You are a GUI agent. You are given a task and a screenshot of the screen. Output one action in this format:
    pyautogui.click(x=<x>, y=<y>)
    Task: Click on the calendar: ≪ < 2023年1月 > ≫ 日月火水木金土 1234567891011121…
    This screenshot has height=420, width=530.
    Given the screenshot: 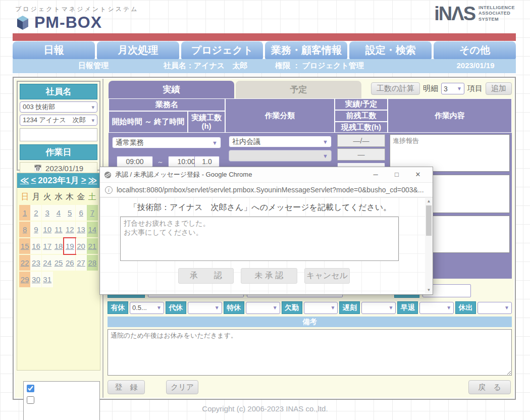 What is the action you would take?
    pyautogui.click(x=59, y=272)
    